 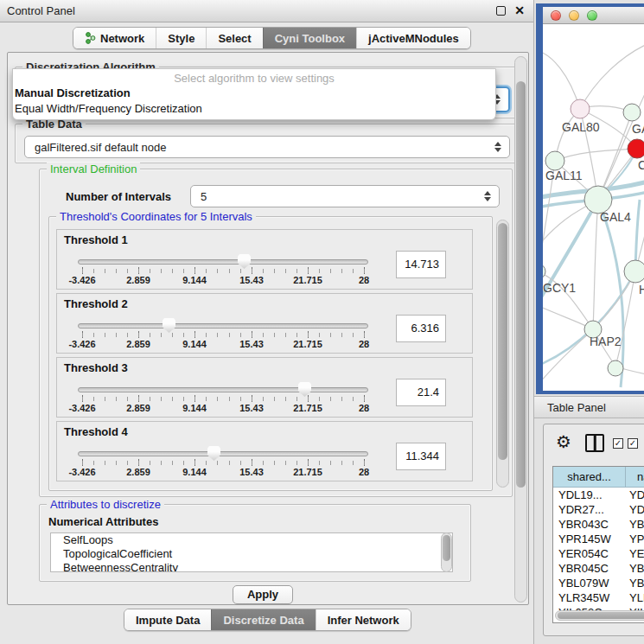 I want to click on threshold-3-value-field: 21.4, so click(x=421, y=392).